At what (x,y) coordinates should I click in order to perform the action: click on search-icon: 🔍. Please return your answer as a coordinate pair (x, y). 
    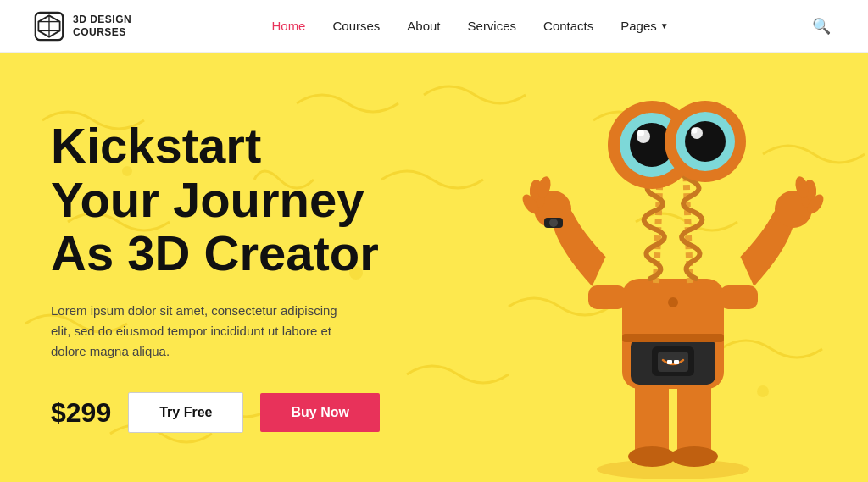
    Looking at the image, I should click on (821, 26).